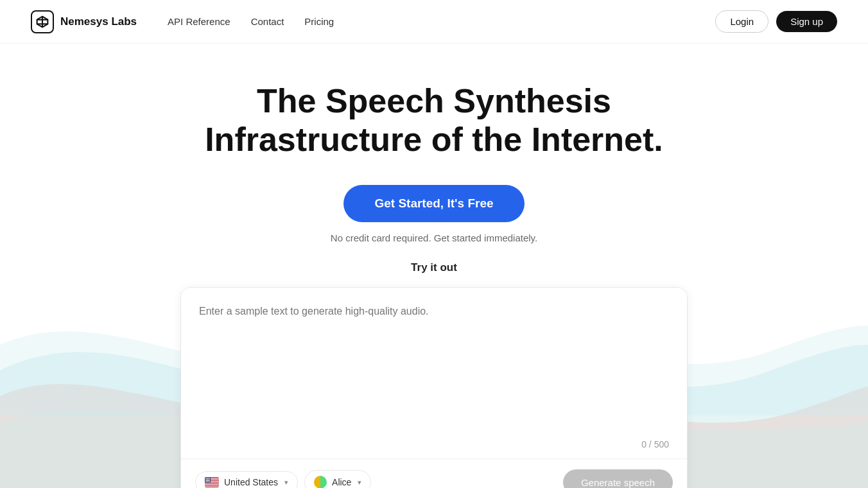  I want to click on char-counter: 0 / 500, so click(434, 446).